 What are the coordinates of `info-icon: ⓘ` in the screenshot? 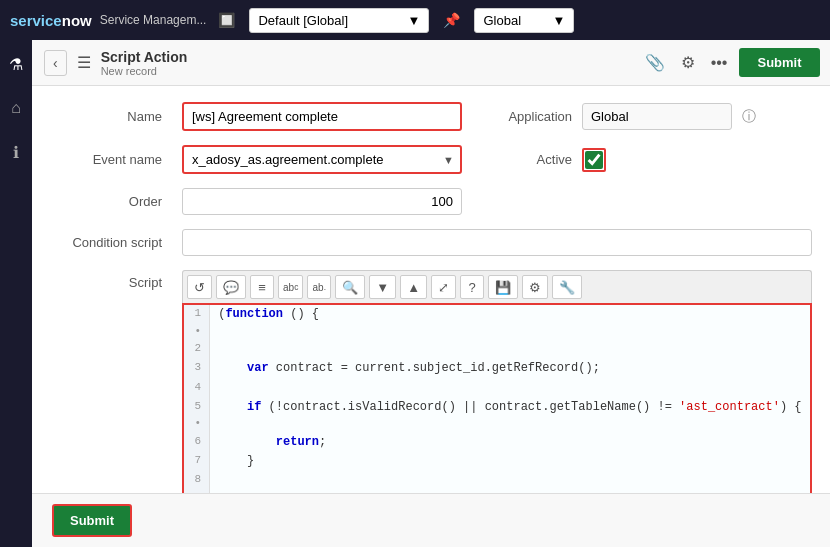 It's located at (749, 117).